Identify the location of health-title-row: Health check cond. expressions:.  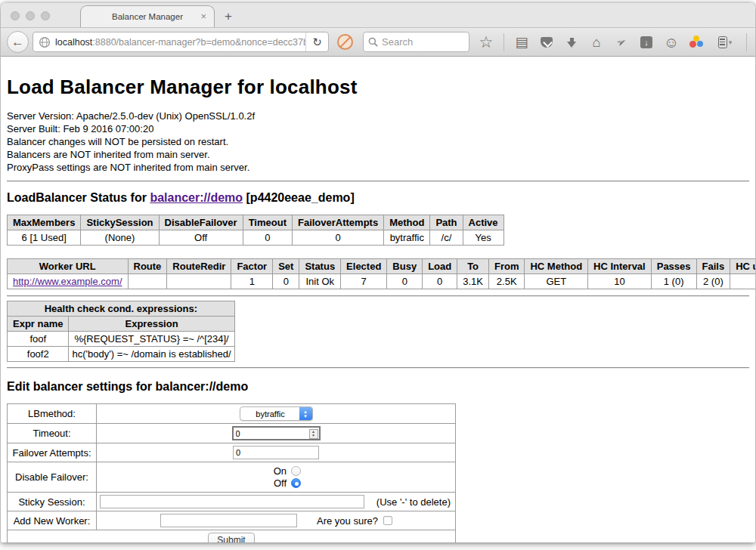
(121, 309).